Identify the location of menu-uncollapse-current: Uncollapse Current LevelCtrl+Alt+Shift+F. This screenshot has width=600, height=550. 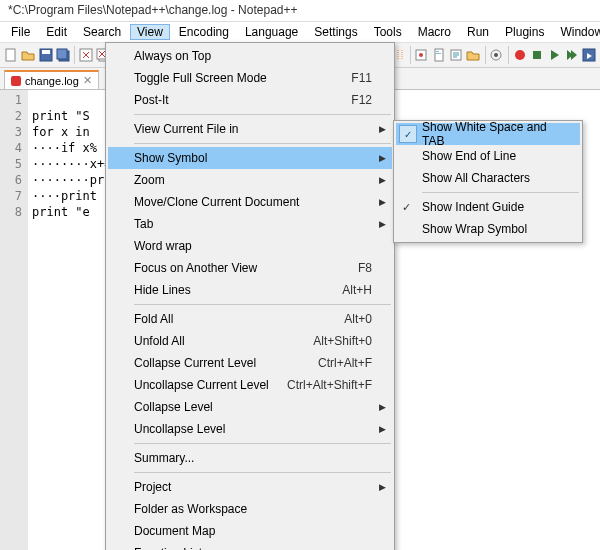
(250, 385).